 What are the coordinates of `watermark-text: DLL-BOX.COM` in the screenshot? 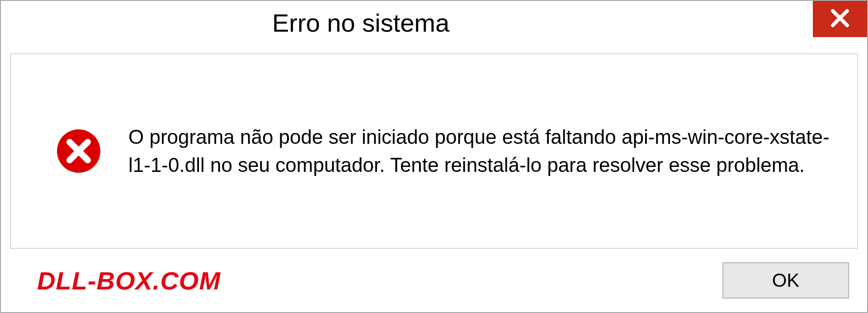 It's located at (129, 280).